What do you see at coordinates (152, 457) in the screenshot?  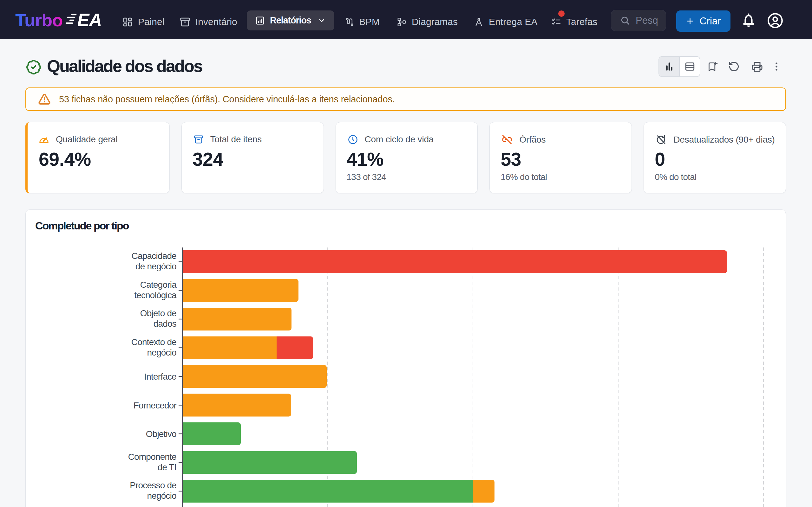 I see `svg-text: Componente` at bounding box center [152, 457].